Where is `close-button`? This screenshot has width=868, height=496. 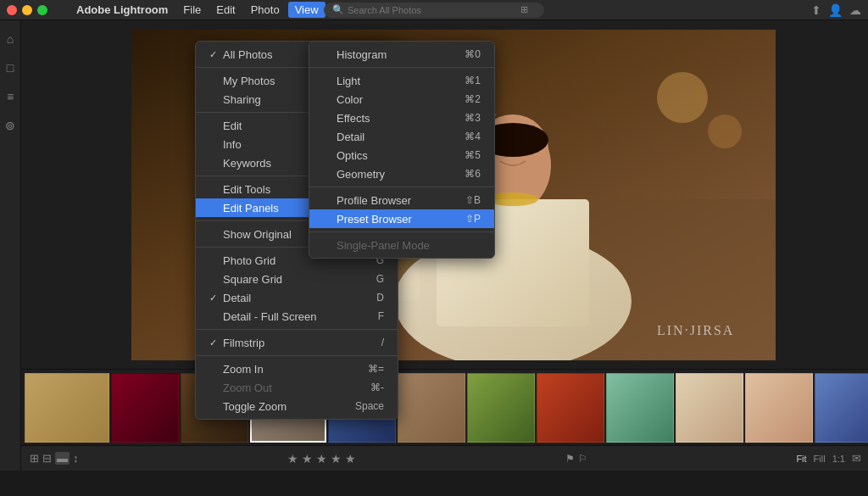
close-button is located at coordinates (12, 10).